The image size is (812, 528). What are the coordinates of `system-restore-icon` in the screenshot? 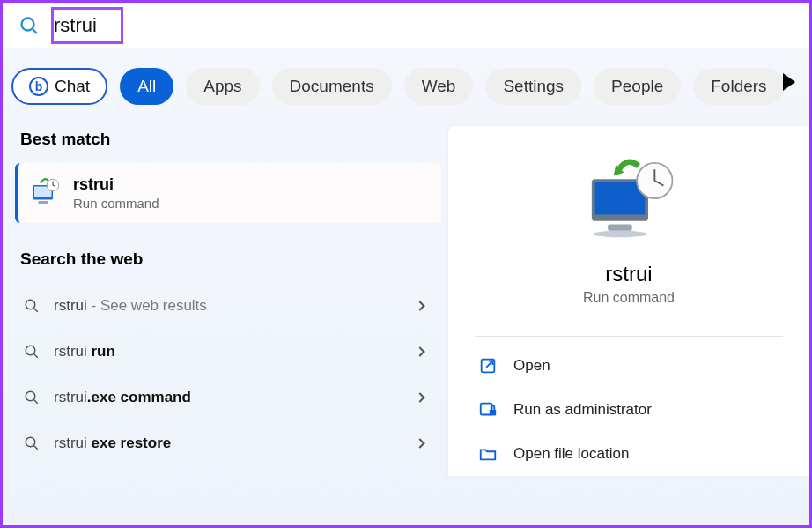 It's located at (45, 193).